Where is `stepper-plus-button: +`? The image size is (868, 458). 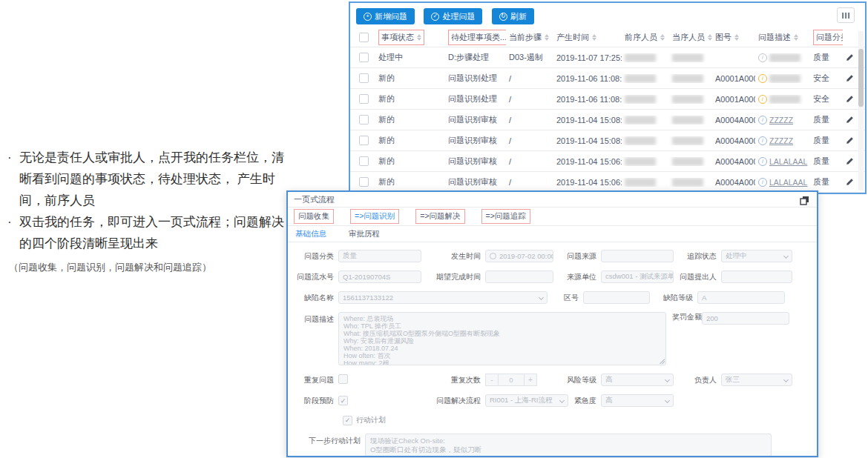
stepper-plus-button: + is located at coordinates (530, 379).